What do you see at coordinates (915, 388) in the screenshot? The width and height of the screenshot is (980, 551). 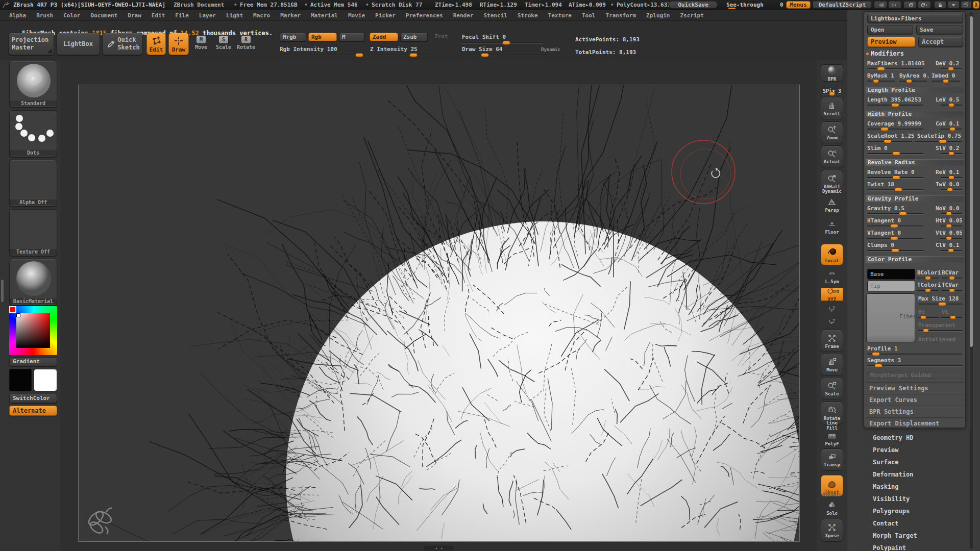 I see `subsection-preview-settings: Preview Settings` at bounding box center [915, 388].